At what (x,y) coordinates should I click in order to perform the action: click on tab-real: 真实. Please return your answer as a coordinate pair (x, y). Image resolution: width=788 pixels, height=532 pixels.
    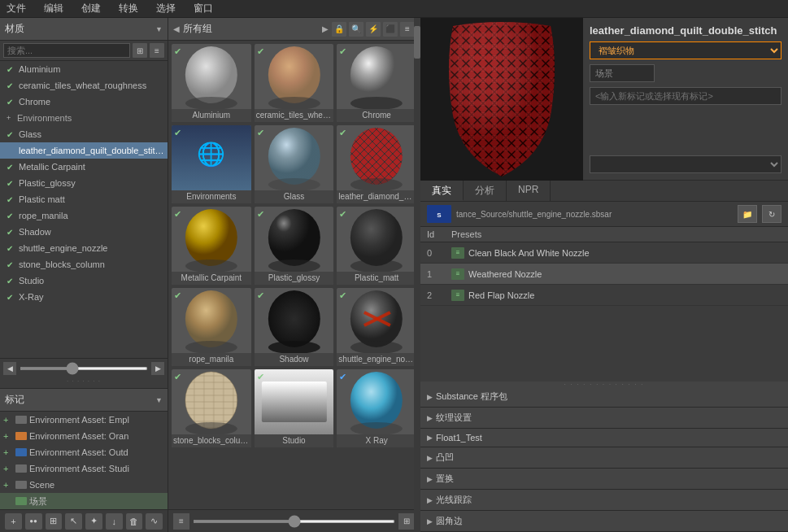
    Looking at the image, I should click on (442, 190).